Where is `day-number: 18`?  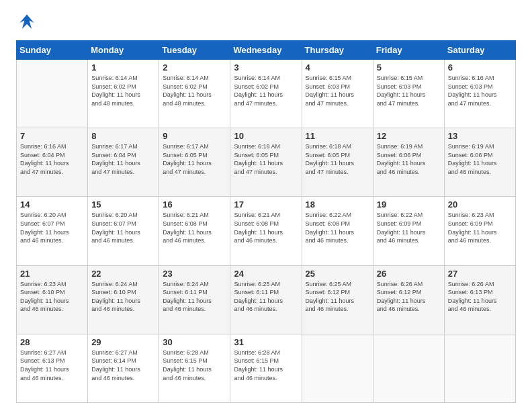
day-number: 18 is located at coordinates (337, 204).